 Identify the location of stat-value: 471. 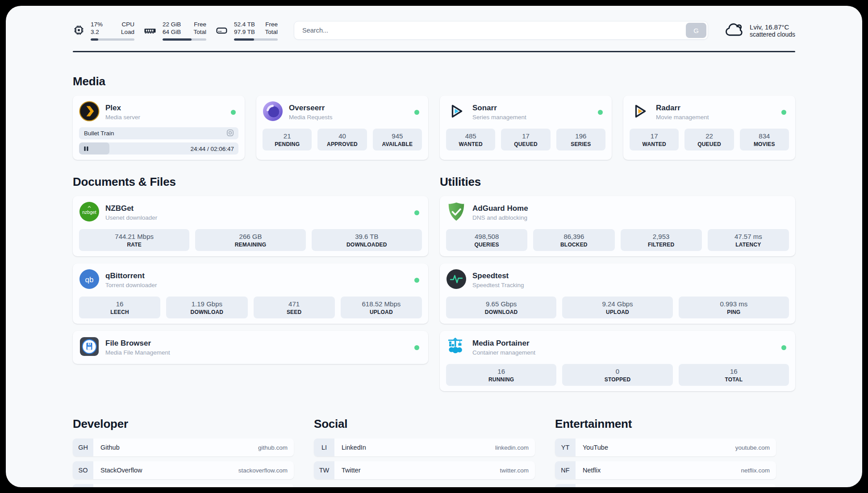
(294, 304).